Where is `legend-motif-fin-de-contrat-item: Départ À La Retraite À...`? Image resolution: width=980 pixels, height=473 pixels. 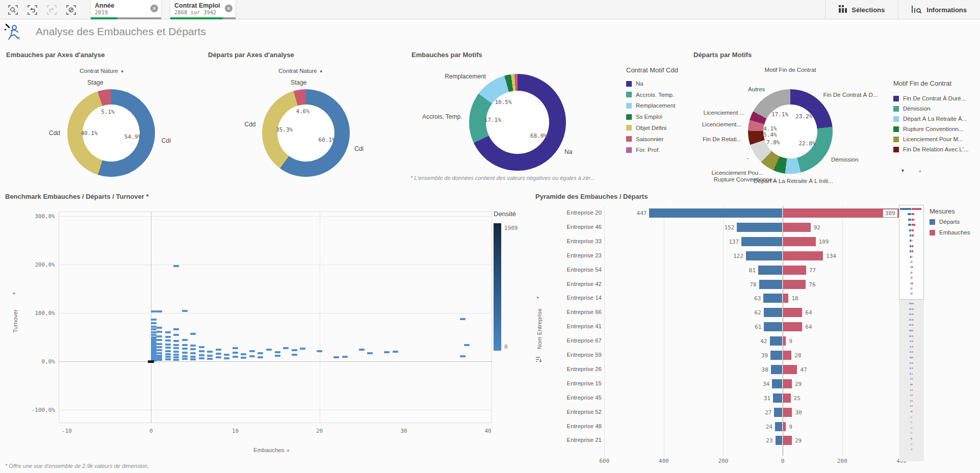
legend-motif-fin-de-contrat-item: Départ À La Retraite À... is located at coordinates (930, 119).